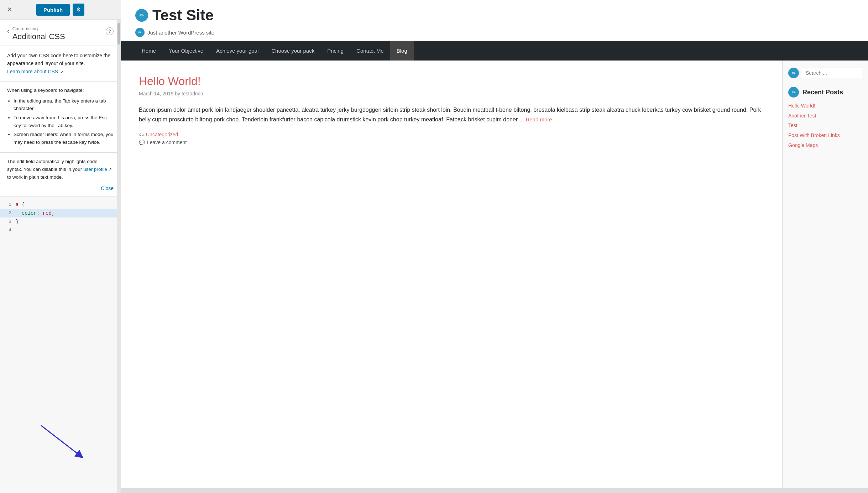  Describe the element at coordinates (78, 10) in the screenshot. I see `settings-button: ⚙` at that location.